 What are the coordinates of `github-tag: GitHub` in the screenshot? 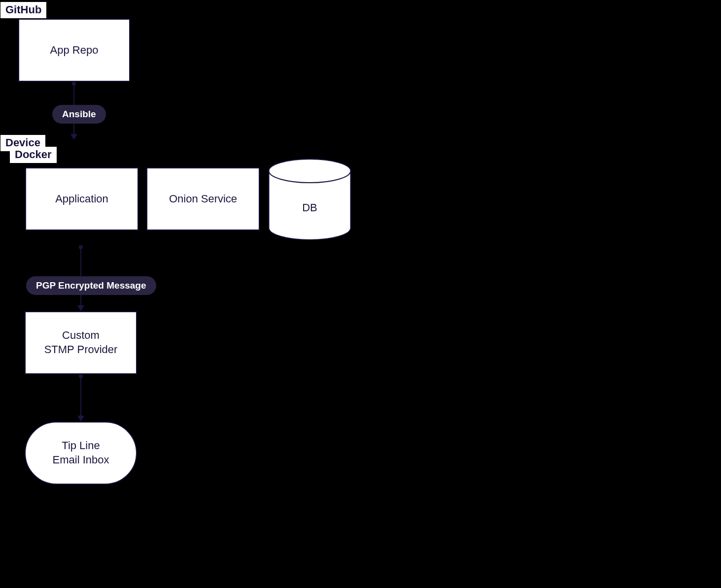 It's located at (24, 10).